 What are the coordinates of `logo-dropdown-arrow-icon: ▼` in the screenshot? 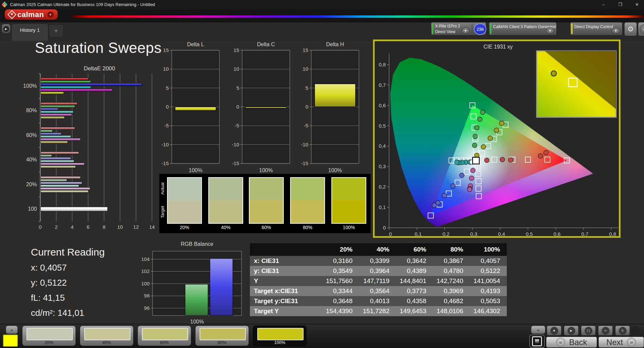 It's located at (50, 15).